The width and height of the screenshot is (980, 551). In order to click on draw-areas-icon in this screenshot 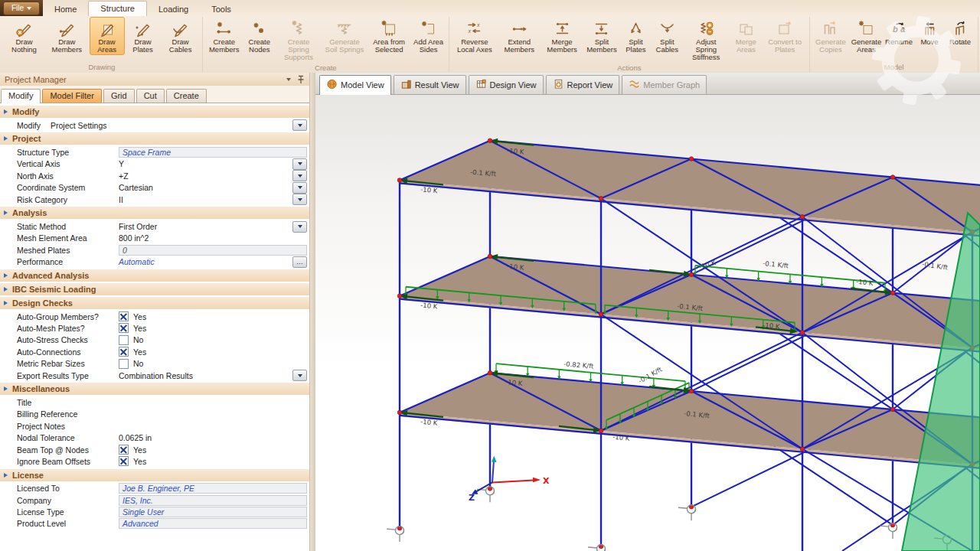, I will do `click(107, 28)`.